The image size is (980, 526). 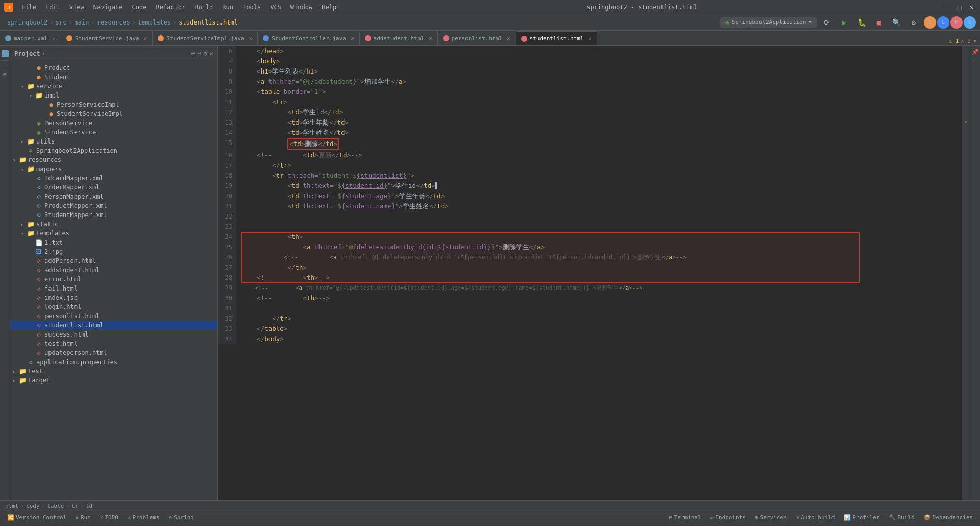 What do you see at coordinates (943, 22) in the screenshot?
I see `browser-chrome2: G` at bounding box center [943, 22].